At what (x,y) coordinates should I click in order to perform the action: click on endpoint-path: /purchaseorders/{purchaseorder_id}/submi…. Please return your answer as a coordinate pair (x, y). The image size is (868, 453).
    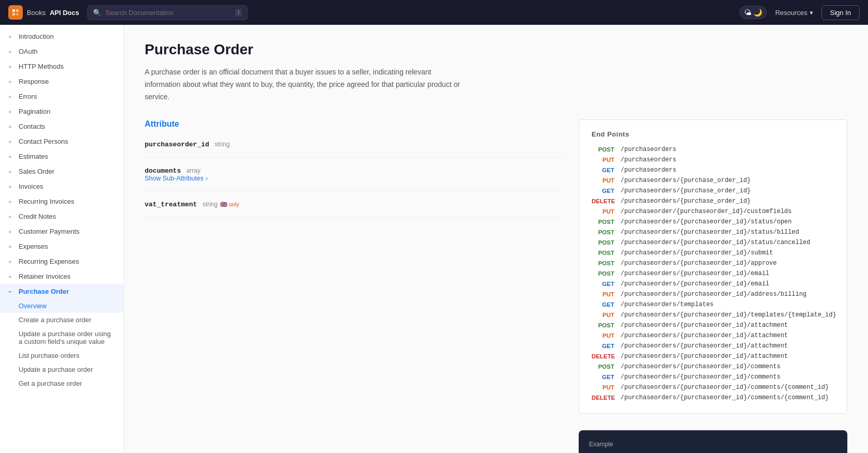
    Looking at the image, I should click on (696, 253).